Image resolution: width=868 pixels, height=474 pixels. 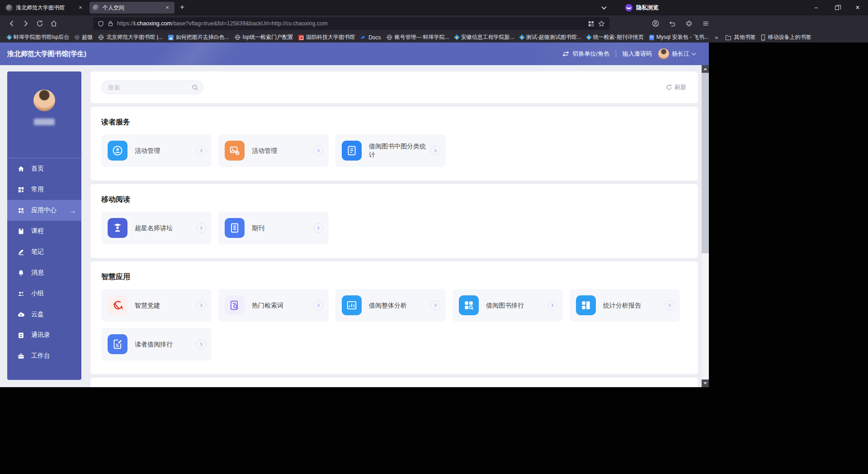 What do you see at coordinates (816, 8) in the screenshot?
I see `minimize-button: −` at bounding box center [816, 8].